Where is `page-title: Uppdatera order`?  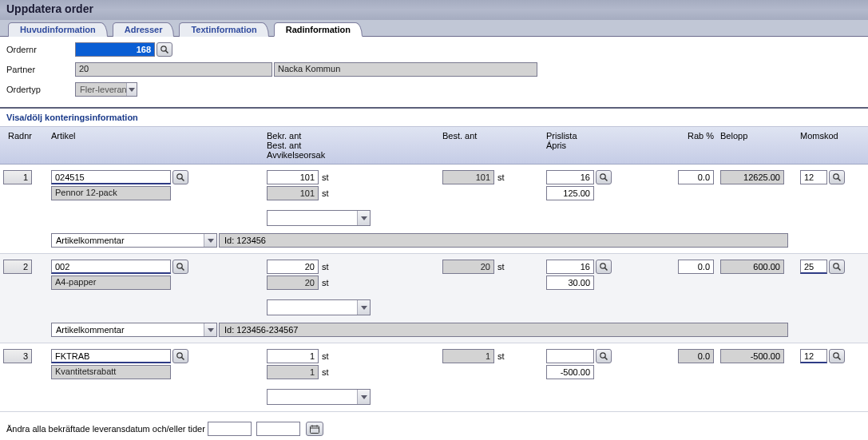 page-title: Uppdatera order is located at coordinates (434, 10).